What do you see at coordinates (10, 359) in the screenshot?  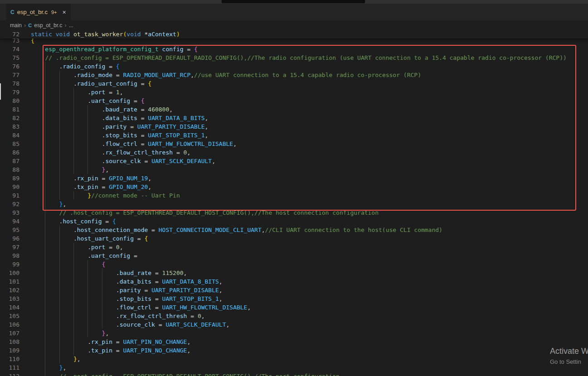 I see `line-number: 110` at bounding box center [10, 359].